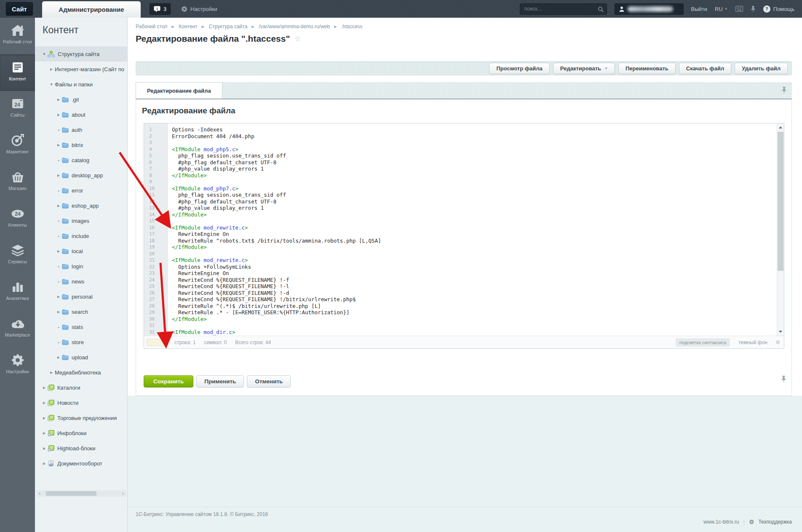 The height and width of the screenshot is (532, 802). Describe the element at coordinates (168, 382) in the screenshot. I see `save-button: Сохранить` at that location.